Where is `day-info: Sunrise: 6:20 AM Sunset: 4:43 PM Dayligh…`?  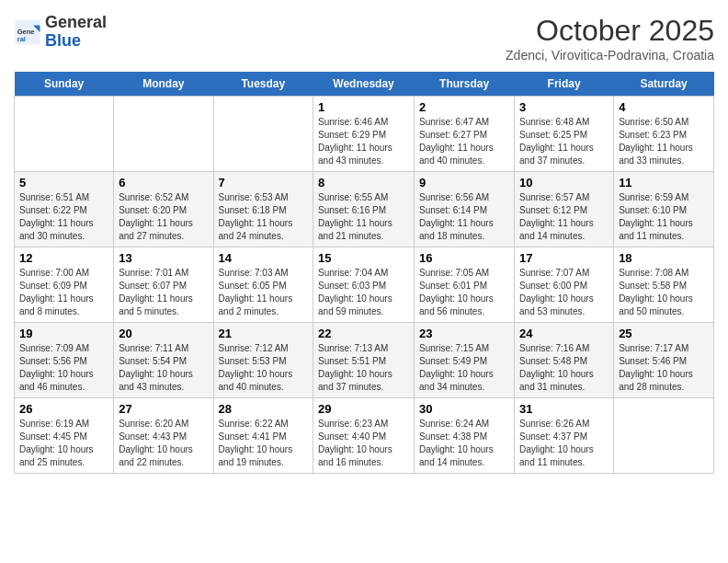
day-info: Sunrise: 6:20 AM Sunset: 4:43 PM Dayligh… is located at coordinates (164, 443).